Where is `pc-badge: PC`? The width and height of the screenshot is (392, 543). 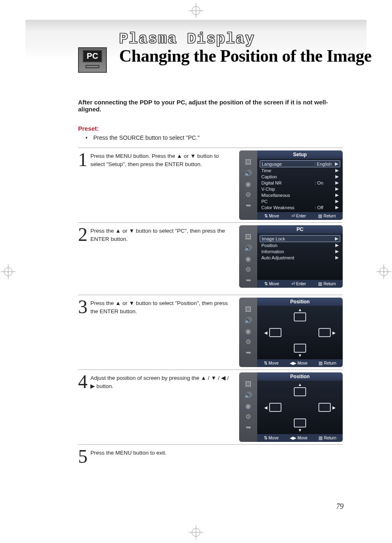 pc-badge: PC is located at coordinates (92, 60).